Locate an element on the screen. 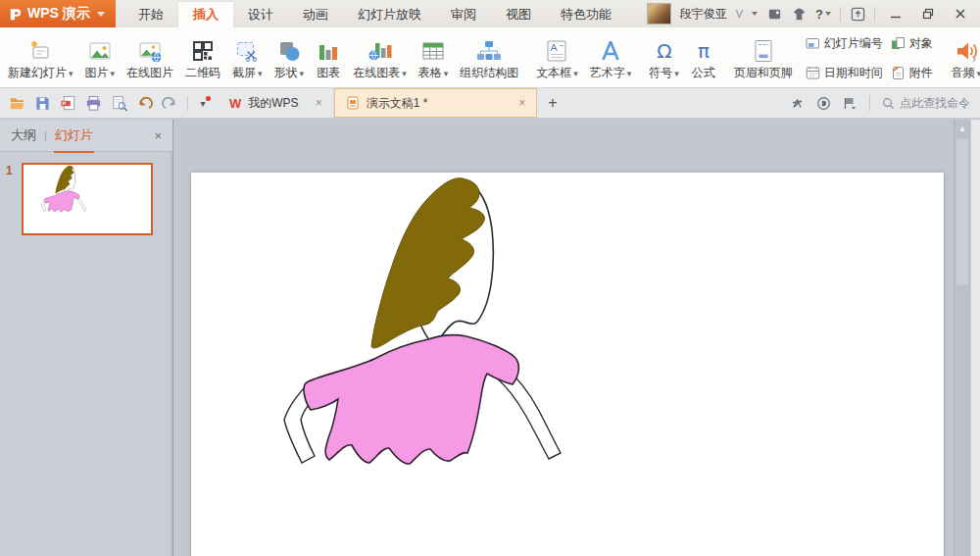 The image size is (980, 556). tab-presentation1: 演示文稿1 * is located at coordinates (436, 103).